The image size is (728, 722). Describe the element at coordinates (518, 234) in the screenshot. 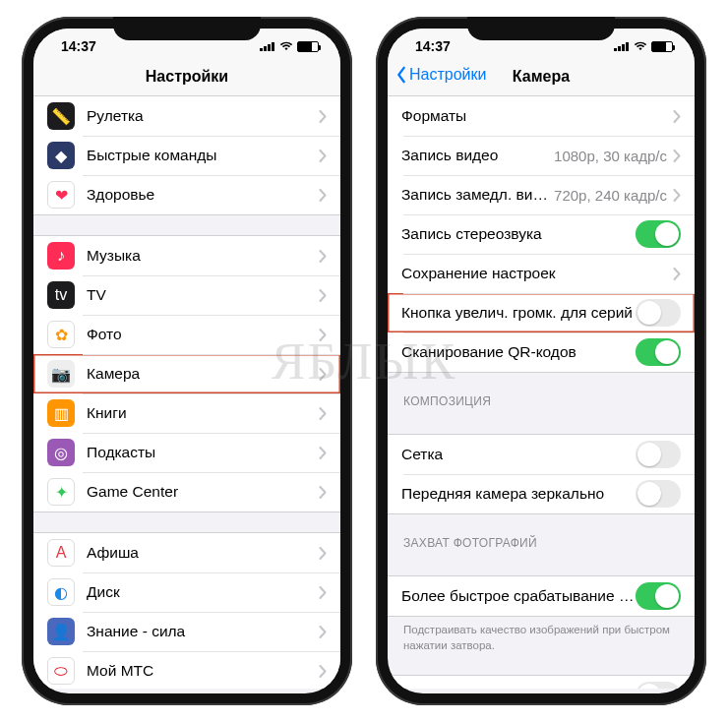

I see `row-label: Запись стереозвука` at that location.